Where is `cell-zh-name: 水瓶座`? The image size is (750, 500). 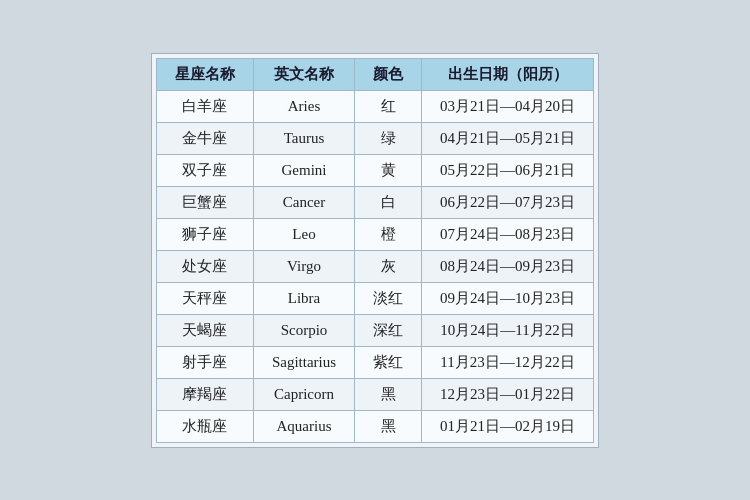 cell-zh-name: 水瓶座 is located at coordinates (204, 426).